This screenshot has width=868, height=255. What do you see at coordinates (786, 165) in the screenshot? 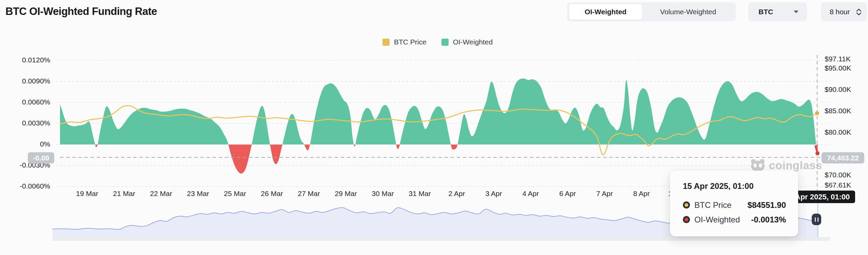
I see `coinglass-watermark: coinglass` at bounding box center [786, 165].